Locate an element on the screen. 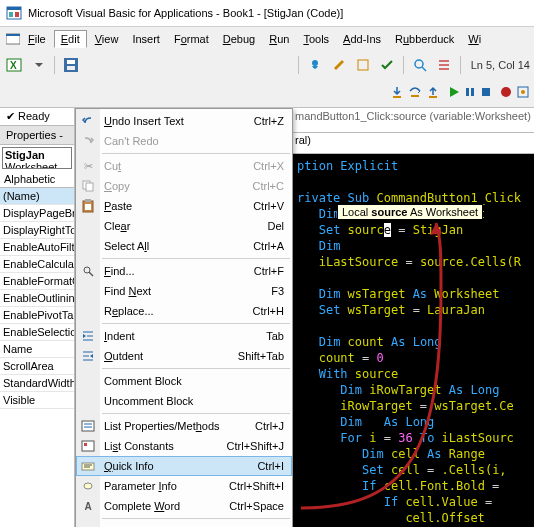 Image resolution: width=534 pixels, height=527 pixels. menu-window: Wi is located at coordinates (474, 39).